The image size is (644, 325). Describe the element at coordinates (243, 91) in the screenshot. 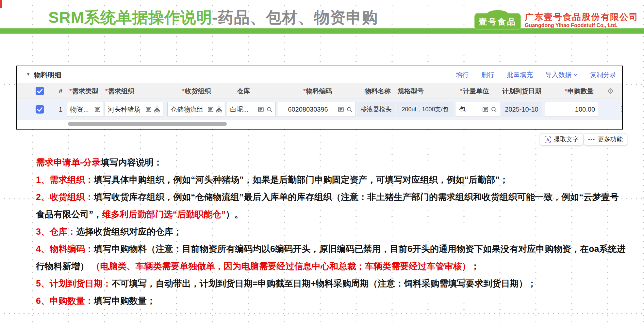

I see `column-header-warehouse: 仓库` at that location.